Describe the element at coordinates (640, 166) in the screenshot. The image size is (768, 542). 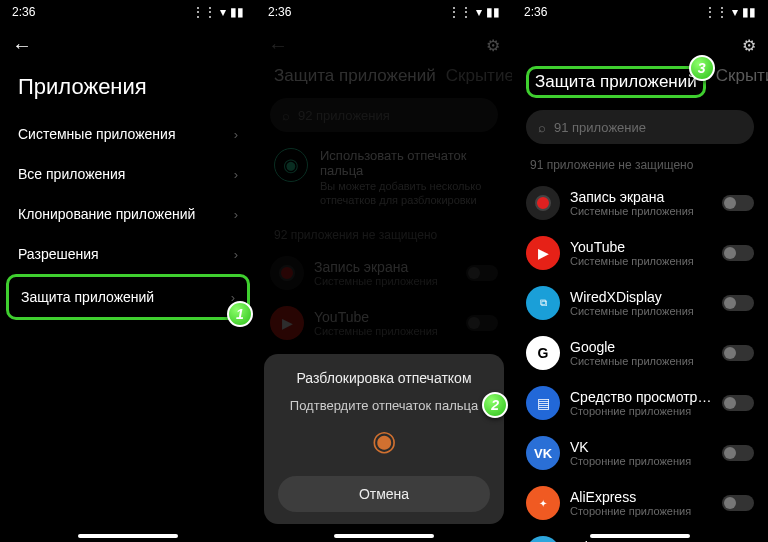
I see `section-label: 91 приложение не защищено` at that location.